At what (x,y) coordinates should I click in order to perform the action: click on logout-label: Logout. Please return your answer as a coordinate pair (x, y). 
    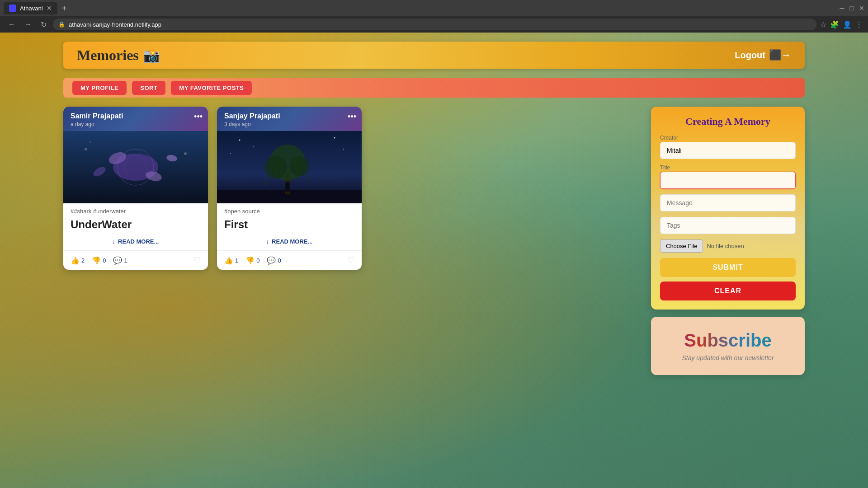
    Looking at the image, I should click on (750, 55).